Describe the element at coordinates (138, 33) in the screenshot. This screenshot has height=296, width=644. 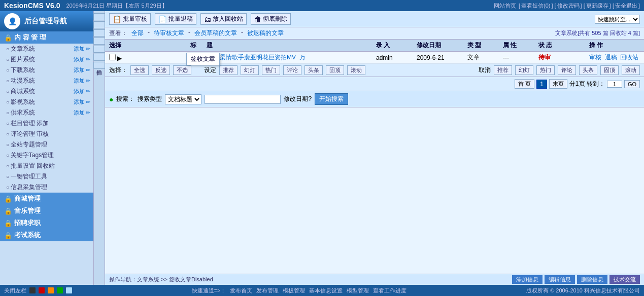
I see `view-all: 全部` at that location.